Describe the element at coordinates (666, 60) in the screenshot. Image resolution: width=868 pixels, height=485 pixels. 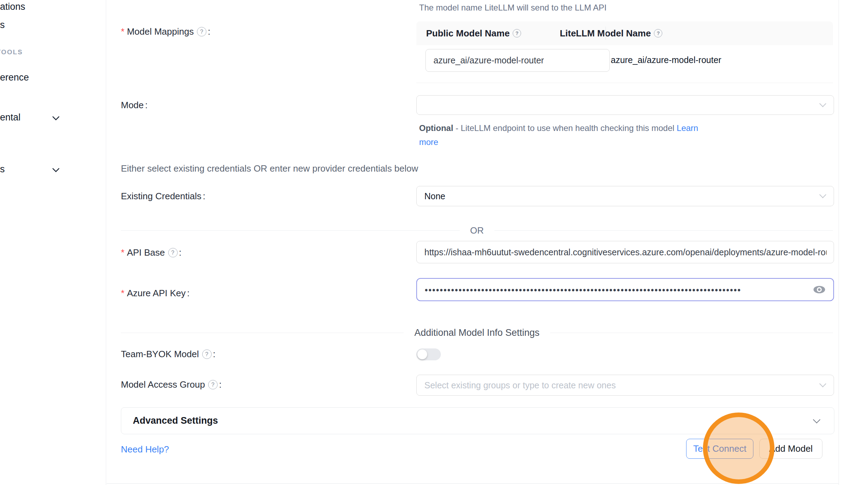
I see `litellm-model-name-value: azure_ai/azure-model-router` at that location.